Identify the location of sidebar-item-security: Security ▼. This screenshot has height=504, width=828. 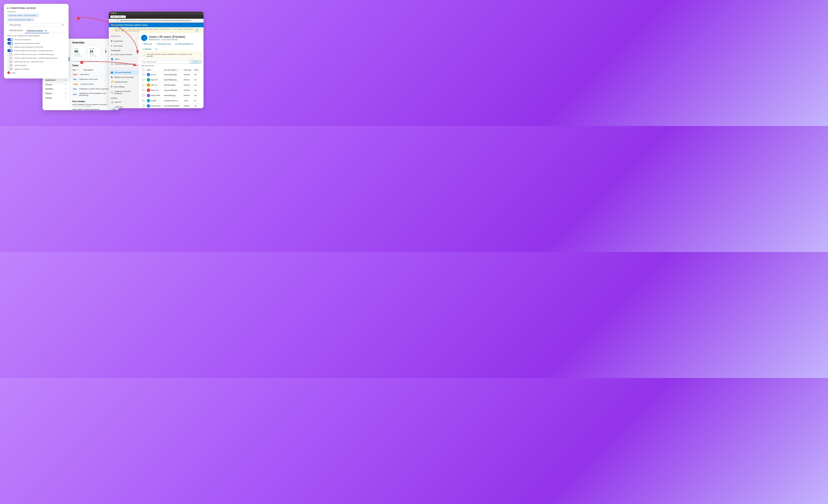
(56, 85).